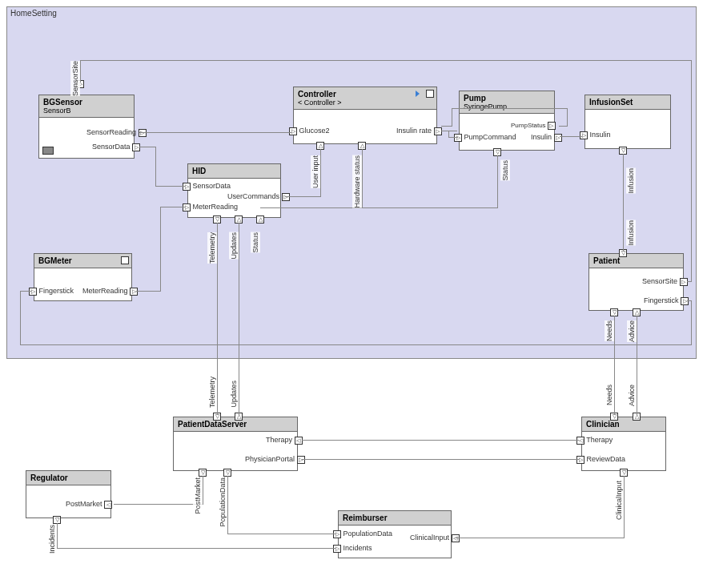 This screenshot has height=588, width=711. Describe the element at coordinates (362, 178) in the screenshot. I see `conn-hwstatus-v` at that location.